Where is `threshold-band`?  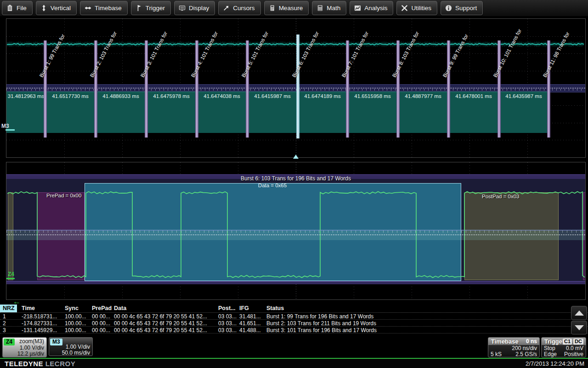 threshold-band is located at coordinates (296, 235).